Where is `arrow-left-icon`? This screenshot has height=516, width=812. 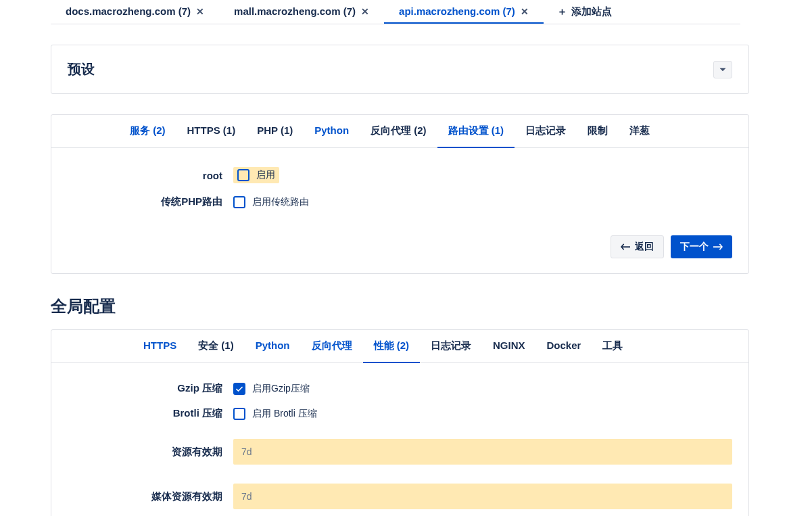
arrow-left-icon is located at coordinates (625, 247).